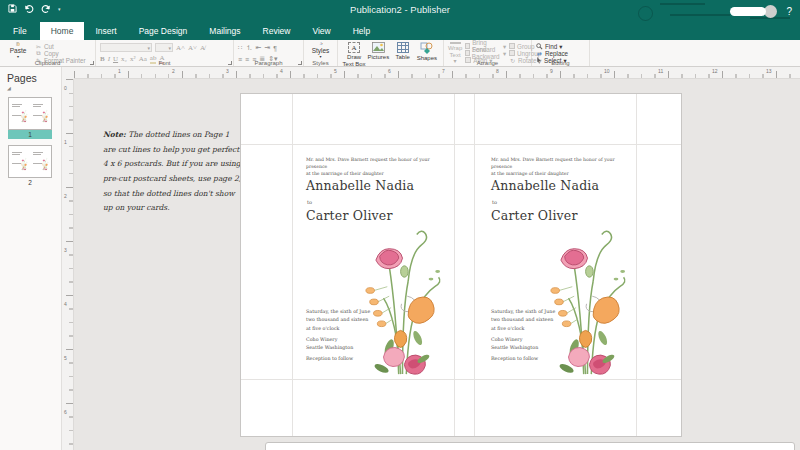  What do you see at coordinates (427, 48) in the screenshot?
I see `shapes-icon` at bounding box center [427, 48].